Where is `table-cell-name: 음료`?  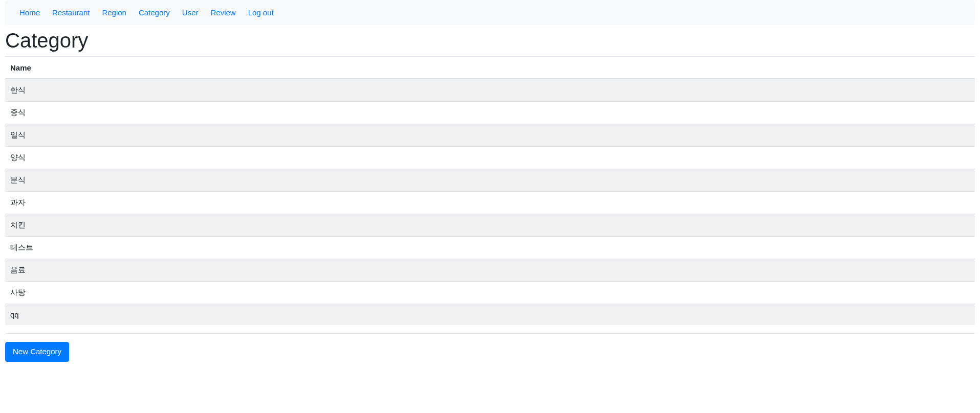
table-cell-name: 음료 is located at coordinates (490, 270).